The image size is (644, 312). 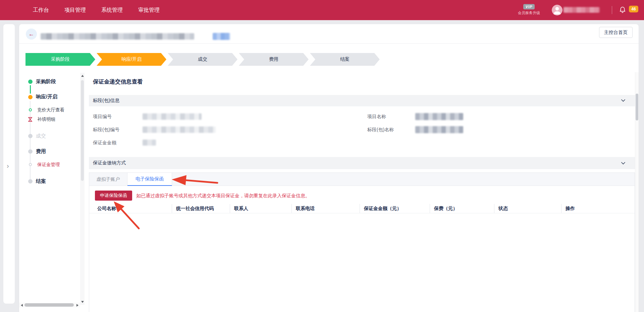 What do you see at coordinates (261, 209) in the screenshot?
I see `column-contact-person: 联系人` at bounding box center [261, 209].